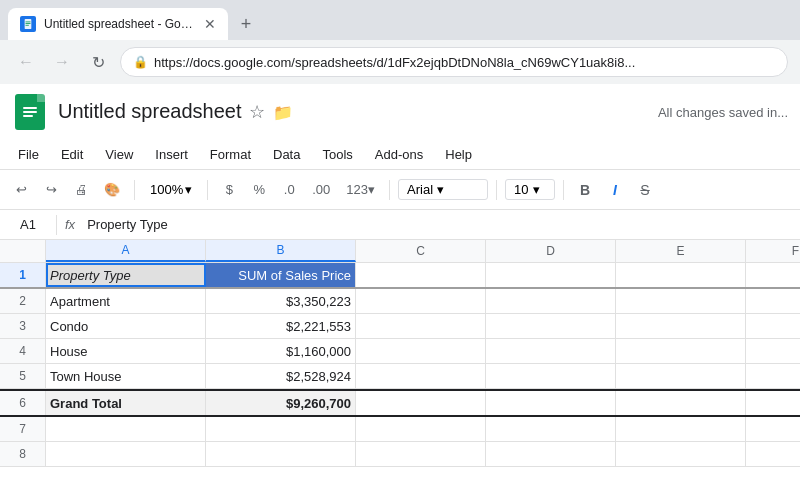 This screenshot has height=500, width=800. Describe the element at coordinates (421, 301) in the screenshot. I see `cell-c2` at that location.